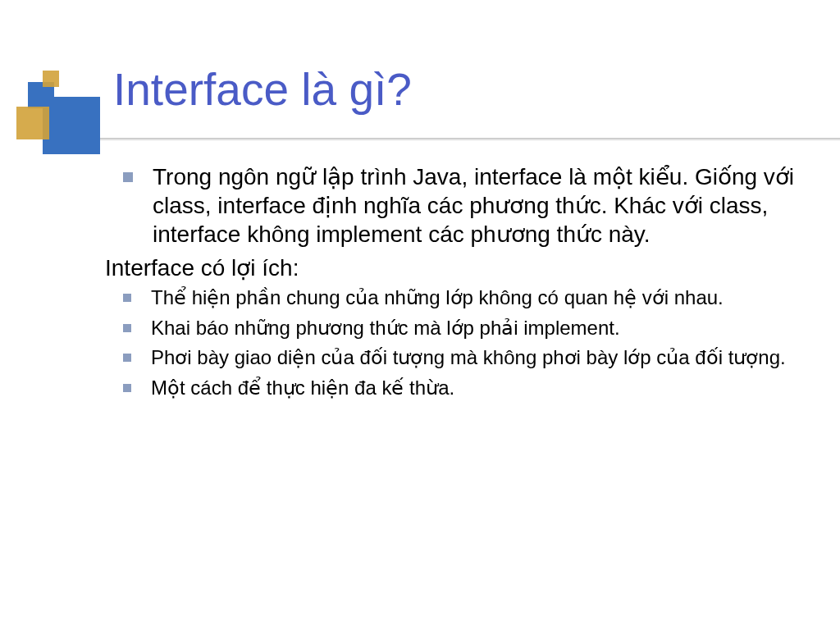  Describe the element at coordinates (470, 139) in the screenshot. I see `title-underline-shadow` at that location.